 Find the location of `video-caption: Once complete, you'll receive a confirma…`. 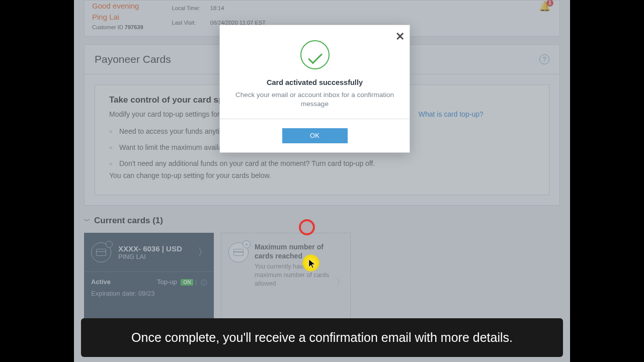

video-caption: Once complete, you'll receive a confirma… is located at coordinates (322, 338).